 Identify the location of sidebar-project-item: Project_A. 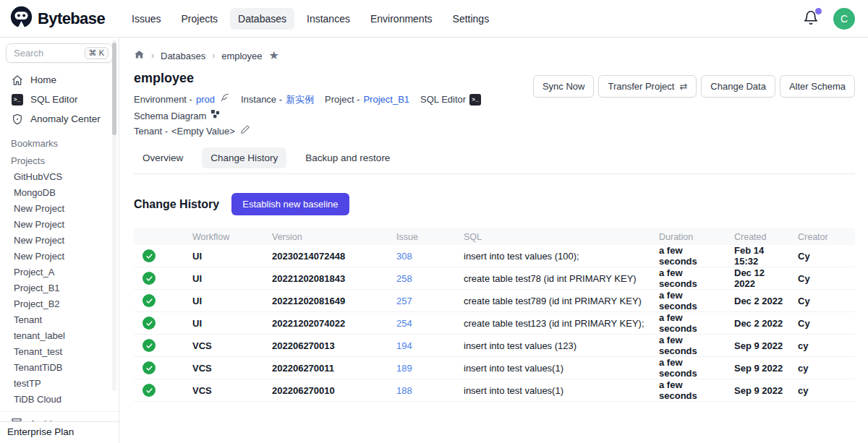
(59, 272).